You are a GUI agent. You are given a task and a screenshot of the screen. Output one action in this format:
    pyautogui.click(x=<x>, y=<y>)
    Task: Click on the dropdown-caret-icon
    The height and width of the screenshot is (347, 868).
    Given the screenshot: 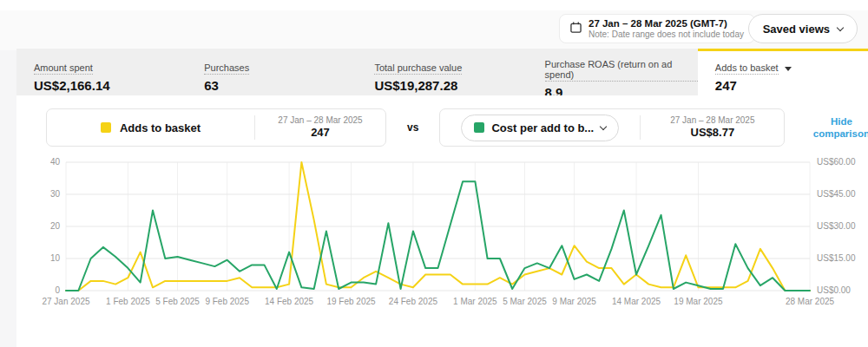 What is the action you would take?
    pyautogui.click(x=788, y=69)
    